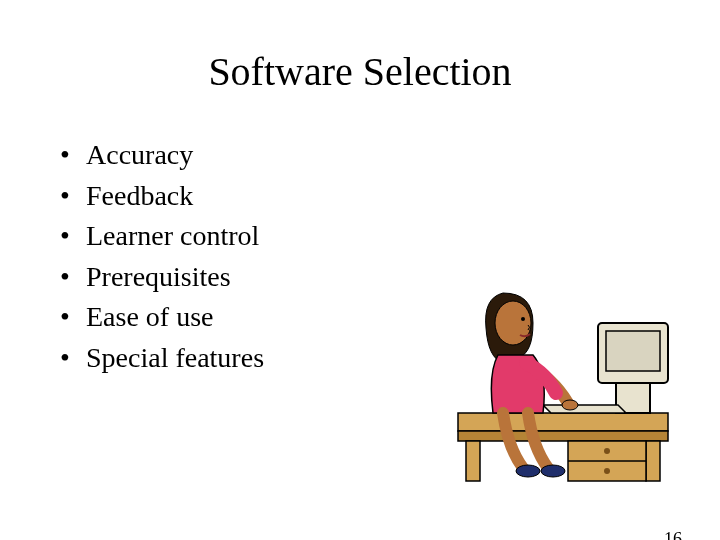  Describe the element at coordinates (162, 318) in the screenshot. I see `list-item: •Ease of use` at that location.